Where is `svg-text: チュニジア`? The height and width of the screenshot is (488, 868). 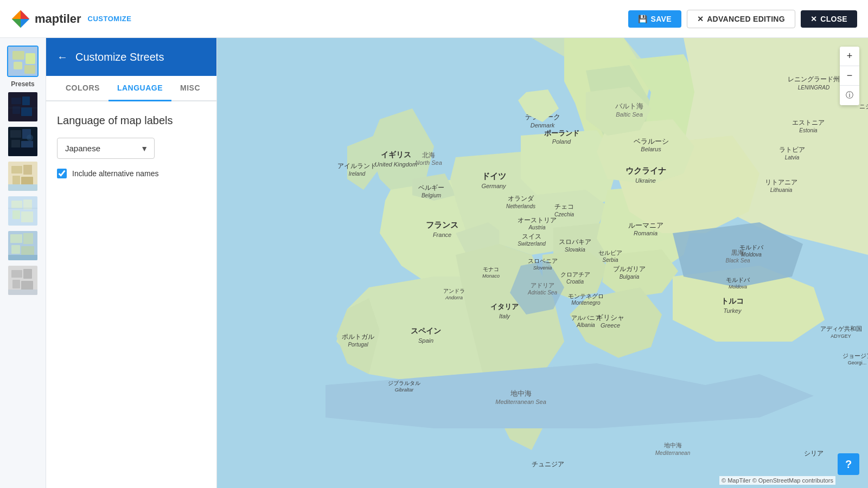
svg-text: チュニジア is located at coordinates (548, 464).